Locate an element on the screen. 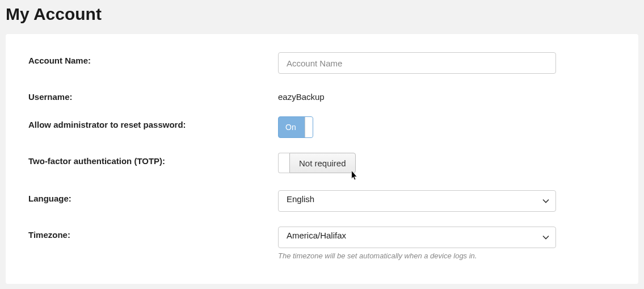 Image resolution: width=644 pixels, height=289 pixels. language-selected-value: English is located at coordinates (301, 199).